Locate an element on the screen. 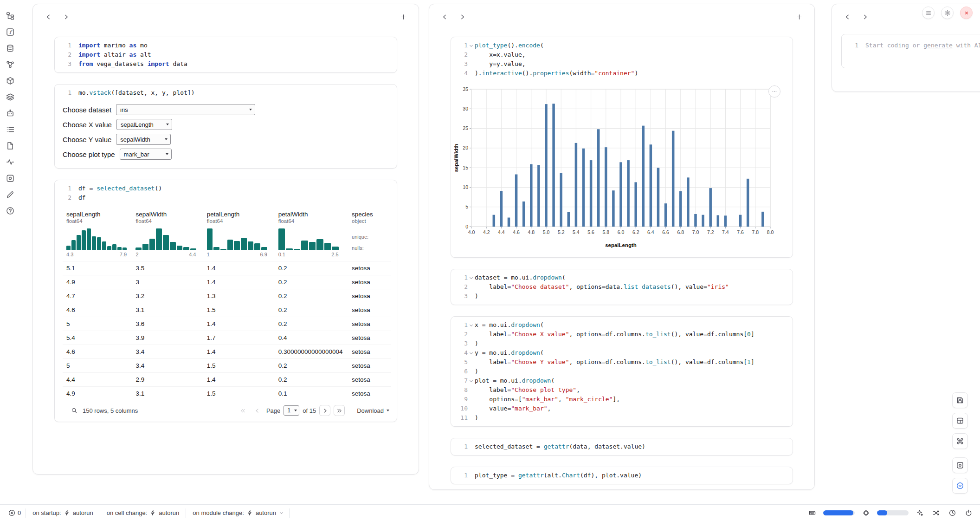 Image resolution: width=980 pixels, height=521 pixels. column-header-petalLength: petalLengthfloat6416.9 is located at coordinates (239, 235).